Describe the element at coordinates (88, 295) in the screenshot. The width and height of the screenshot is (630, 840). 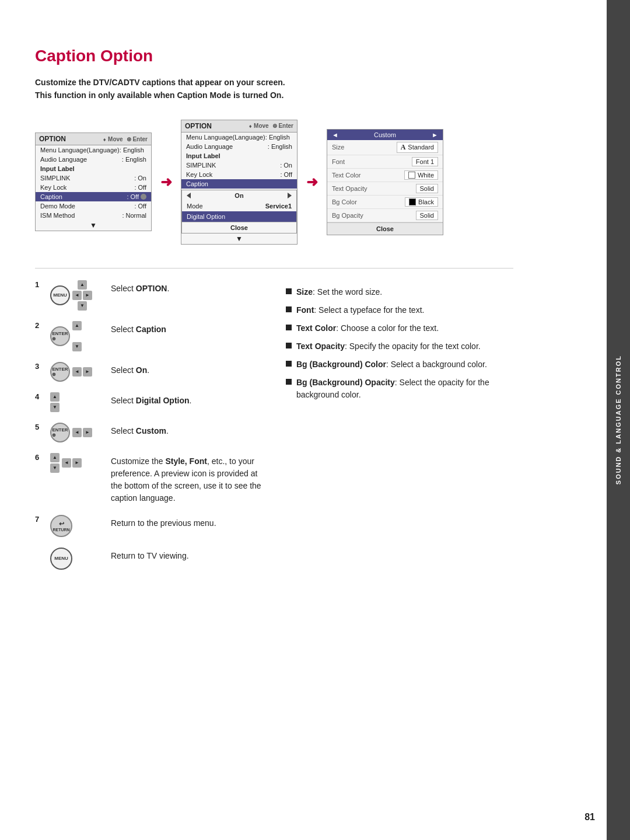
I see `nav-right-1: ►` at that location.